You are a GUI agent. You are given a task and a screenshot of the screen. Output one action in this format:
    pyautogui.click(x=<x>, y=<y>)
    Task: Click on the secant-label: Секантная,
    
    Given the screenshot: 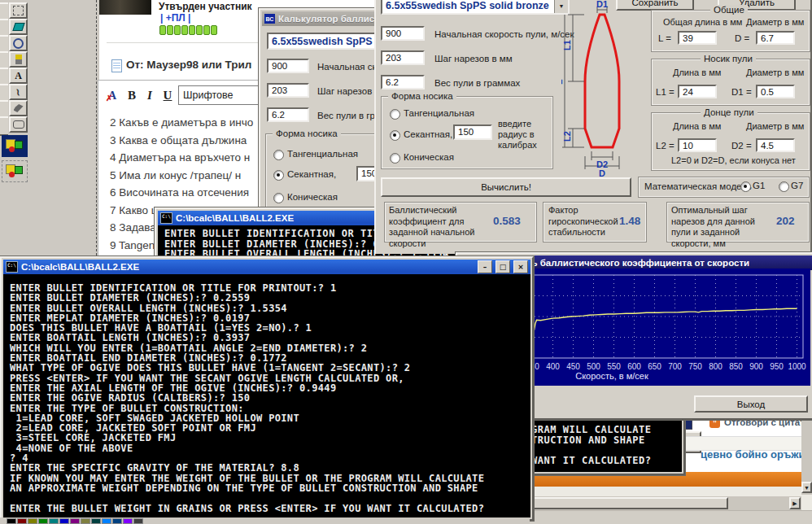 What is the action you would take?
    pyautogui.click(x=428, y=134)
    